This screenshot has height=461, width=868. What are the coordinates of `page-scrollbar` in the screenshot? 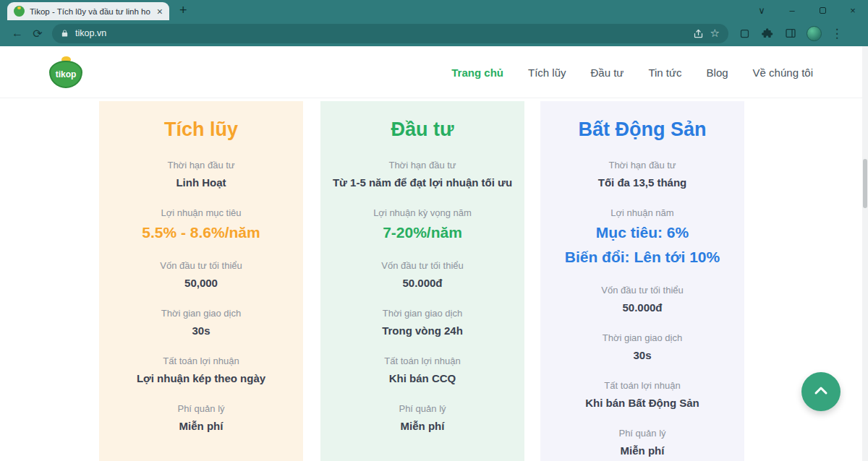 It's located at (865, 254).